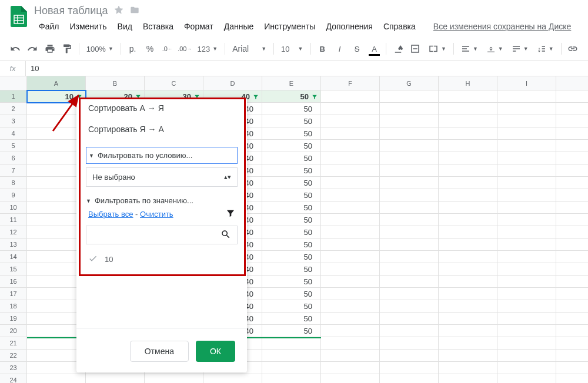  Describe the element at coordinates (14, 195) in the screenshot. I see `row-header: 9` at that location.